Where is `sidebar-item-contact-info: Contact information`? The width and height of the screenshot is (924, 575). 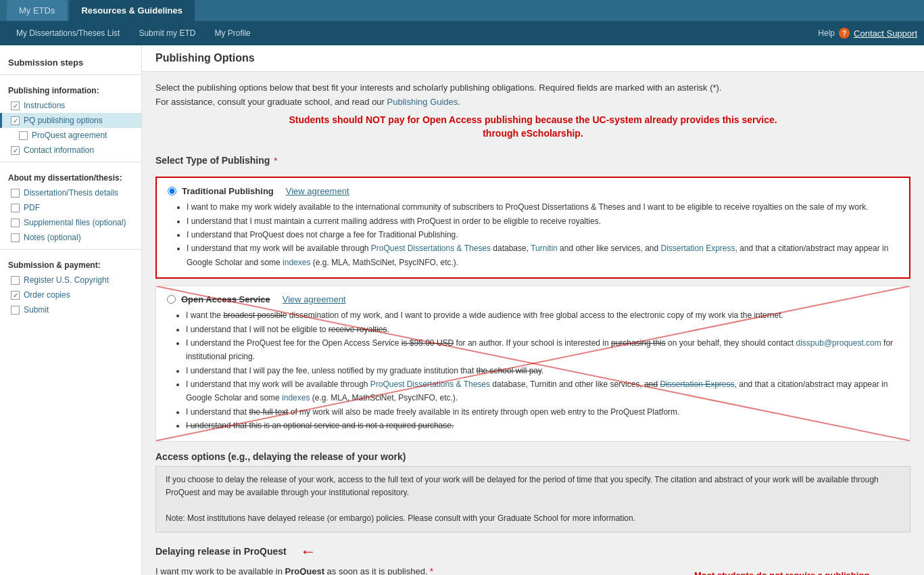
sidebar-item-contact-info: Contact information is located at coordinates (70, 150).